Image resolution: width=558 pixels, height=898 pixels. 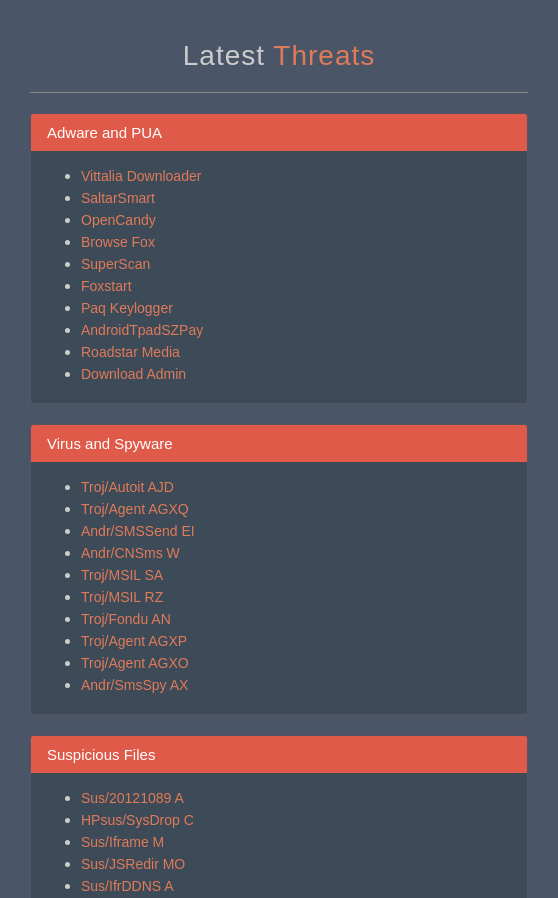 What do you see at coordinates (284, 844) in the screenshot?
I see `threat-list-suspicious-files: Sus/20121089 AHPsus/SysDrop CSus/Iframe …` at bounding box center [284, 844].